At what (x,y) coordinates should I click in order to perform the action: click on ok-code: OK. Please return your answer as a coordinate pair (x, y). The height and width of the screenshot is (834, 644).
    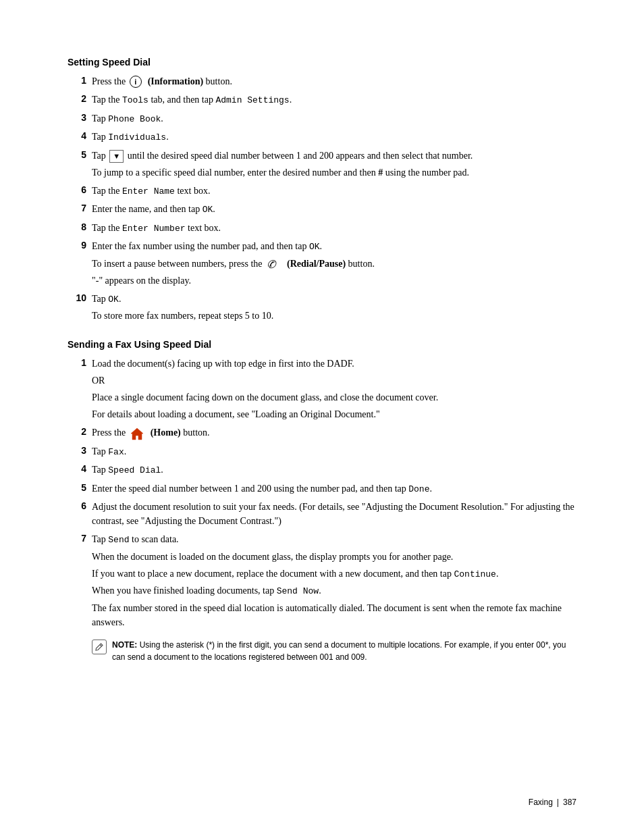
    Looking at the image, I should click on (208, 209).